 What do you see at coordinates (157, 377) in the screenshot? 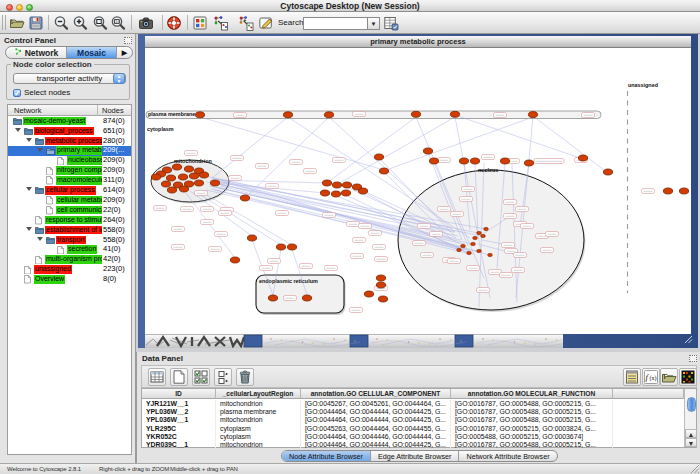
I see `attribute-table-icon` at bounding box center [157, 377].